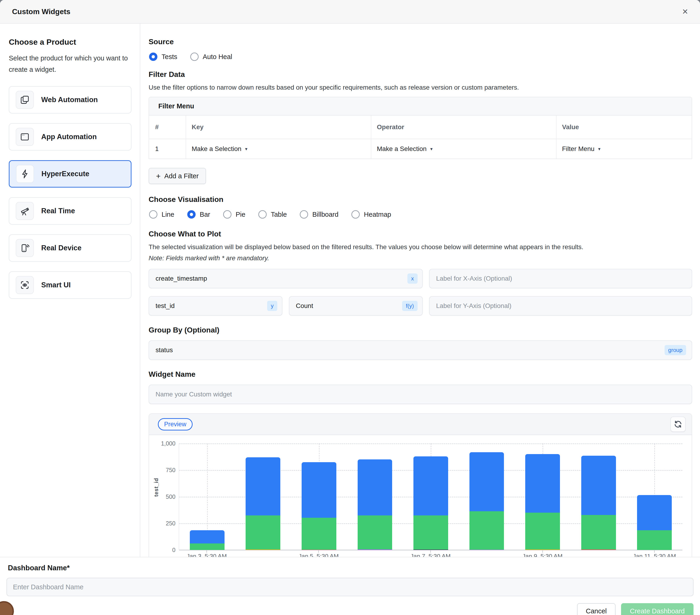 This screenshot has height=615, width=700. Describe the element at coordinates (25, 211) in the screenshot. I see `telescope-icon` at that location.